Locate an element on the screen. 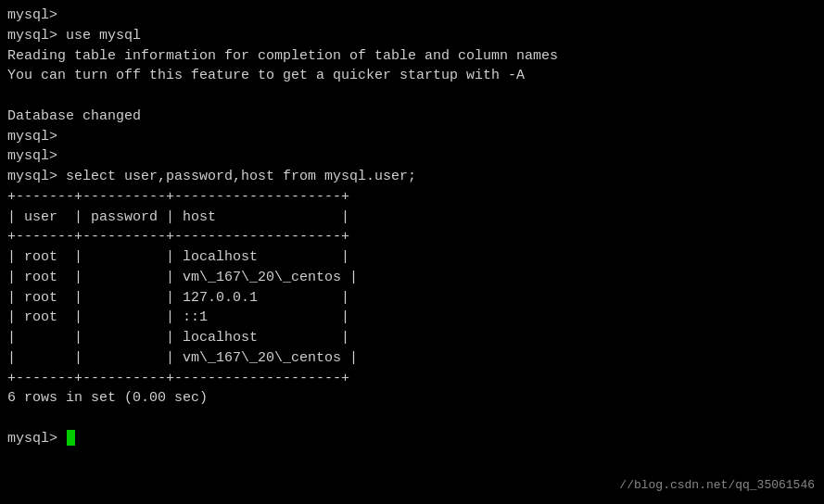 The width and height of the screenshot is (824, 504). table-row-4: | root | | ::1 | is located at coordinates (412, 318).